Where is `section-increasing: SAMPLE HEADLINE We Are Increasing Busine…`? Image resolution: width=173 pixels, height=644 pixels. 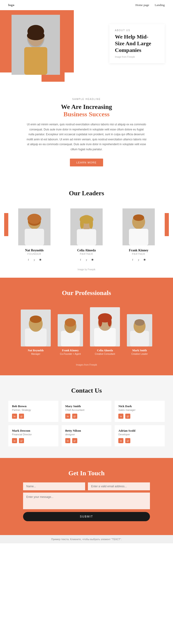
section-increasing: SAMPLE HEADLINE We Are Increasing Busine… is located at coordinates (86, 131).